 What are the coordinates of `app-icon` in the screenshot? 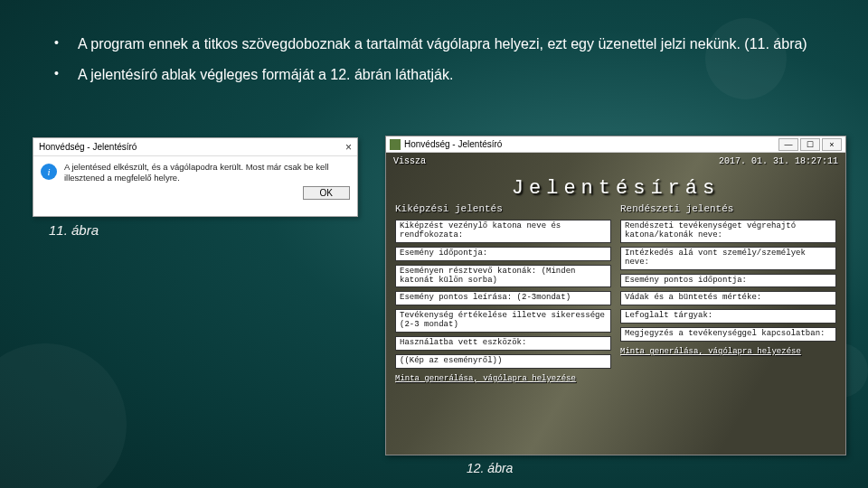 It's located at (395, 145).